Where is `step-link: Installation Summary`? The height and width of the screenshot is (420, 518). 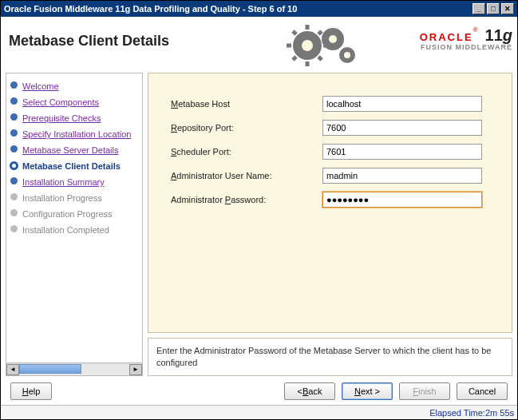 step-link: Installation Summary is located at coordinates (64, 182).